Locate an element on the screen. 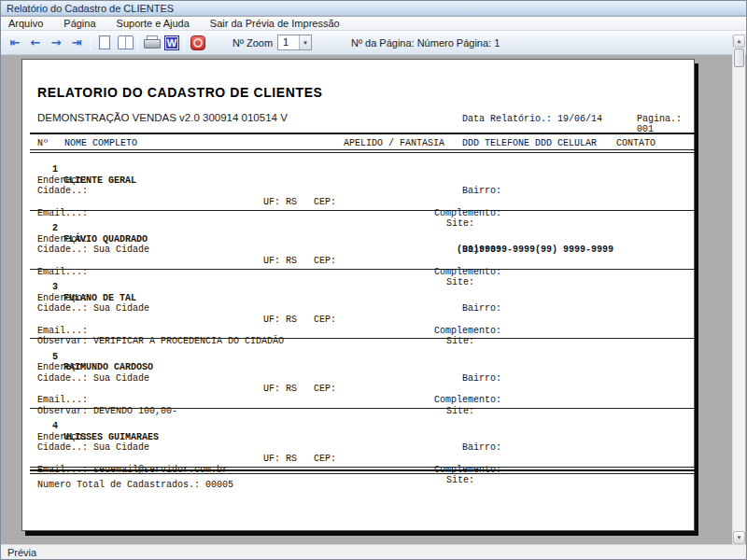 The width and height of the screenshot is (747, 560). record-observation-row: Observar: DEVENDO 100,00- is located at coordinates (366, 400).